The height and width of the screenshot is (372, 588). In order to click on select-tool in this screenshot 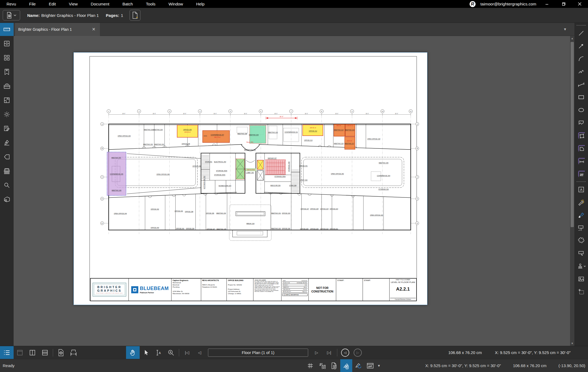, I will do `click(146, 353)`.